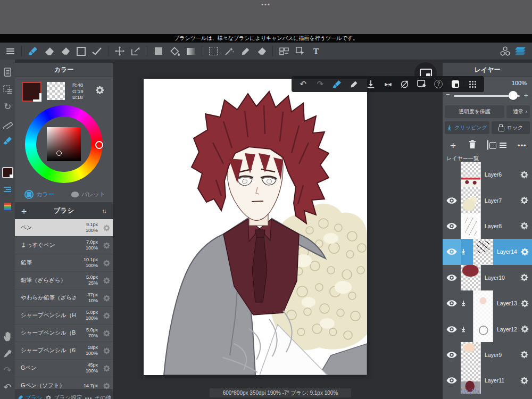 The image size is (532, 399). I want to click on brush-item: 鉛筆（ざらざら）5.0px25%, so click(64, 281).